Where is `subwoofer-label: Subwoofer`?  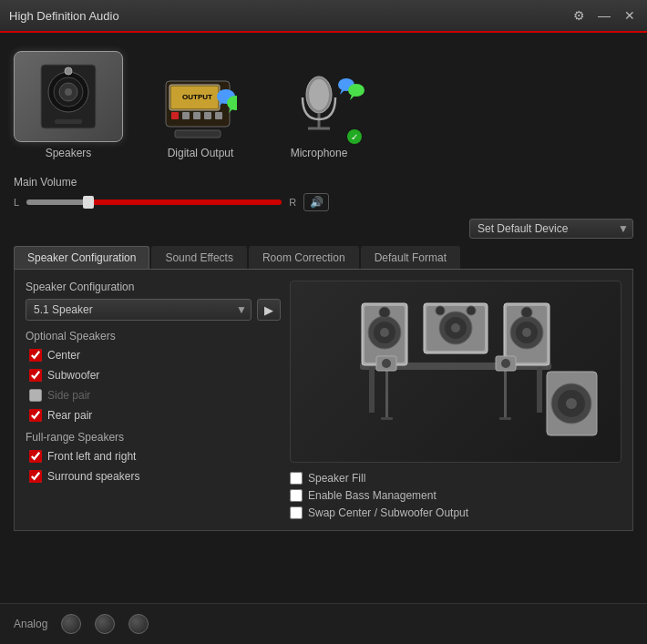 subwoofer-label: Subwoofer is located at coordinates (73, 375).